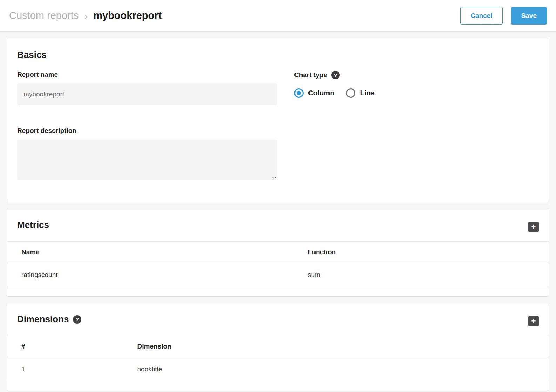  What do you see at coordinates (86, 15) in the screenshot?
I see `breadcrumb: Custom reports › mybookreport` at bounding box center [86, 15].